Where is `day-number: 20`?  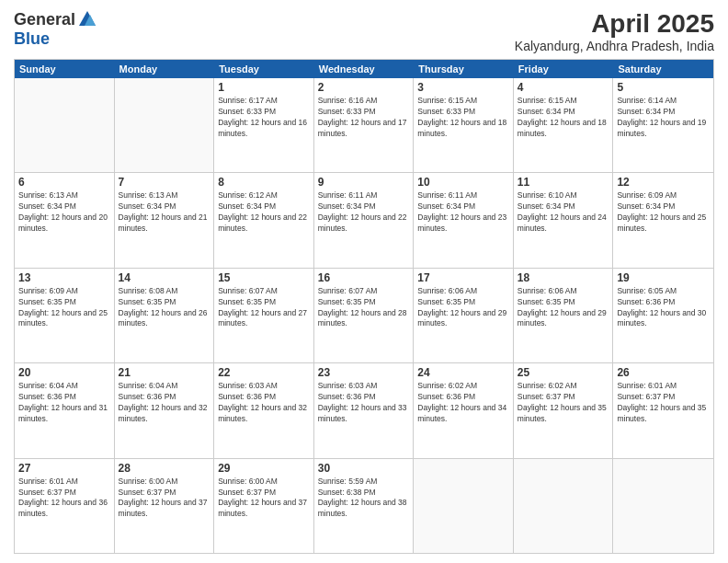
day-number: 20 is located at coordinates (64, 373).